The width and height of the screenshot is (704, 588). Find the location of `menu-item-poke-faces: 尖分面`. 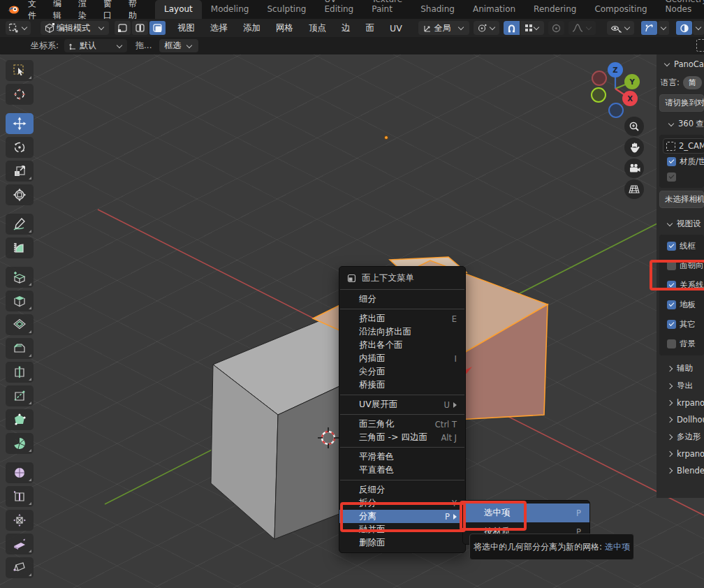

menu-item-poke-faces: 尖分面 is located at coordinates (402, 372).